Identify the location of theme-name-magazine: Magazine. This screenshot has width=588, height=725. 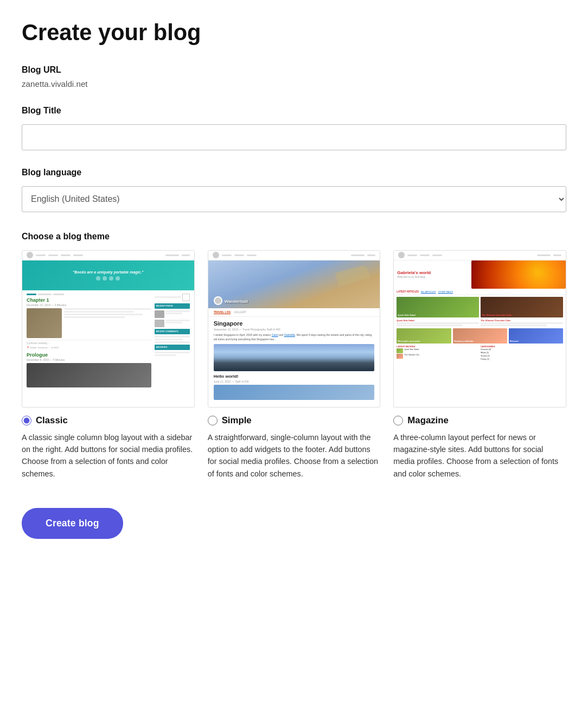
(428, 421).